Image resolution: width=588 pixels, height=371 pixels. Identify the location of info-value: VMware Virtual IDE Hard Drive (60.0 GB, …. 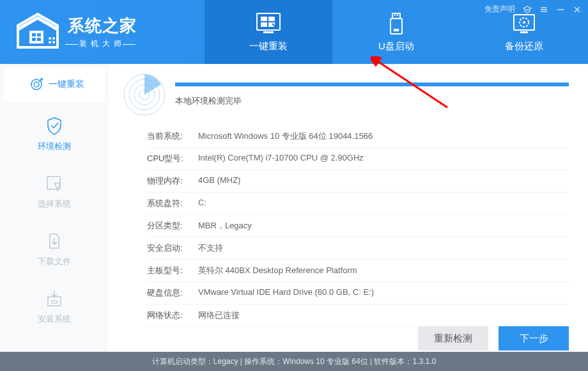
(383, 293).